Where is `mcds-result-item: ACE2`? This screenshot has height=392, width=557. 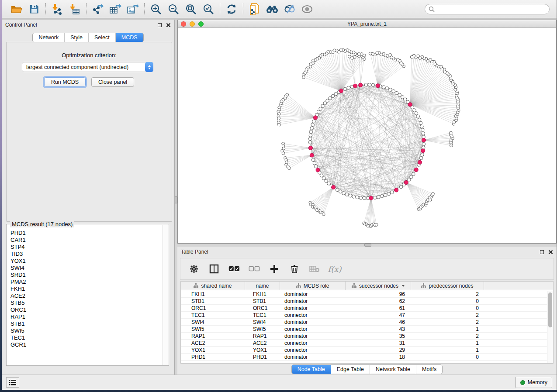 mcds-result-item: ACE2 is located at coordinates (85, 296).